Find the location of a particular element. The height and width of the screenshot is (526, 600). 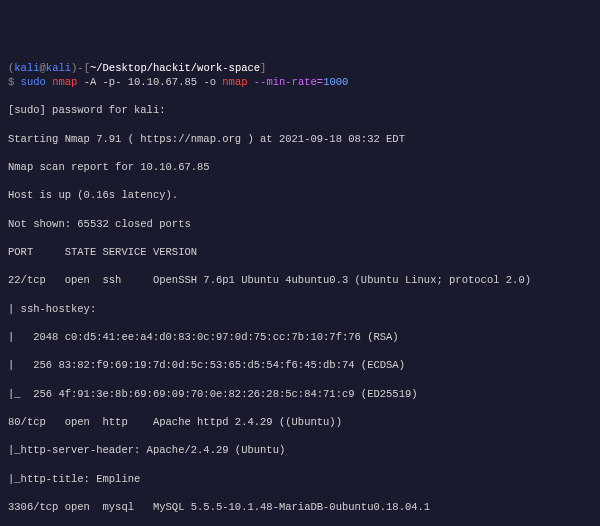

output-line: |_ 256 4f:91:3e:8b:69:69:09:70:0e:82:26:… is located at coordinates (300, 394).